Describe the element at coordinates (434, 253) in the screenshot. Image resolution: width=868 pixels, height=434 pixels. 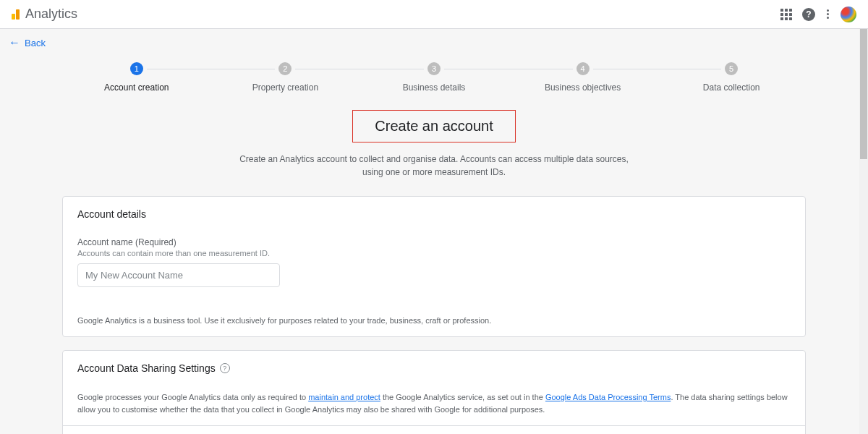
I see `account-name-hint: Accounts can contain more than one measu…` at that location.